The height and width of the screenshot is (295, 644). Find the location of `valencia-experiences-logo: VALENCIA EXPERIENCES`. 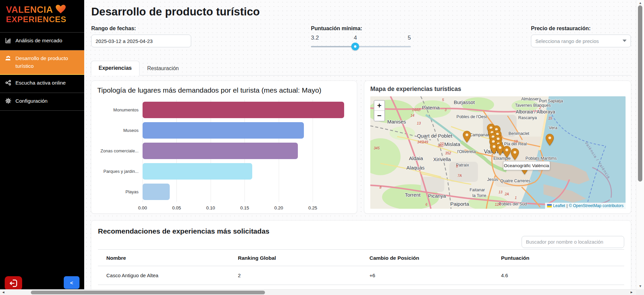

valencia-experiences-logo: VALENCIA EXPERIENCES is located at coordinates (42, 14).